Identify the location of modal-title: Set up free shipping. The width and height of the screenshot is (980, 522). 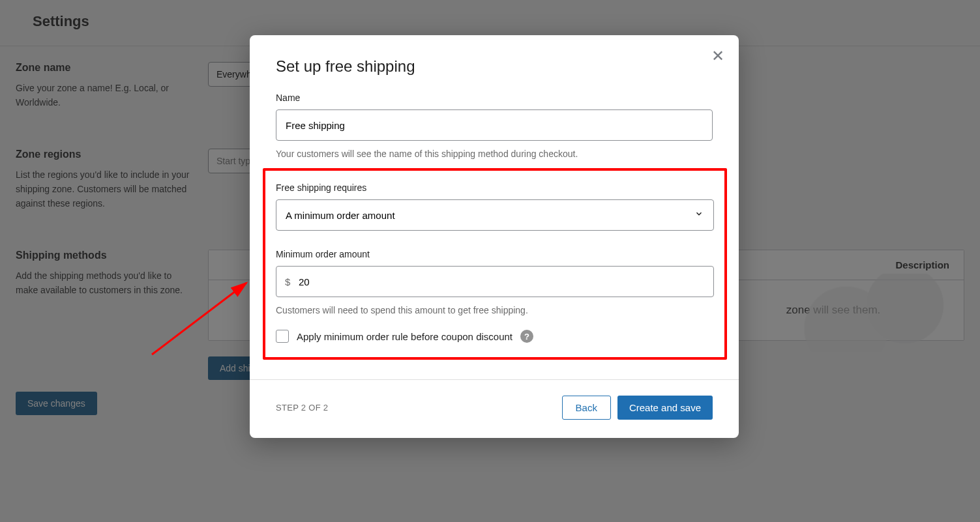
(494, 66).